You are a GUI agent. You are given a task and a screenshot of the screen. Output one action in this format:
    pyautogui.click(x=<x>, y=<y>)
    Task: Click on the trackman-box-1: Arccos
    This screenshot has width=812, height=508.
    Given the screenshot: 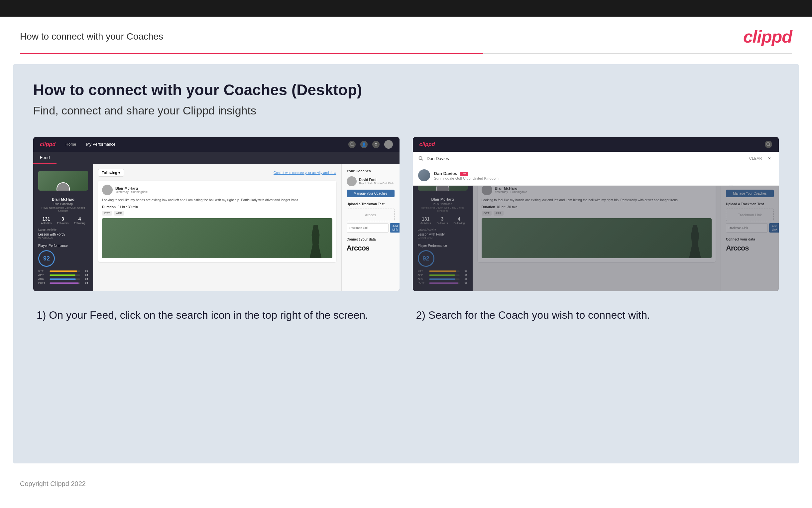 What is the action you would take?
    pyautogui.click(x=371, y=215)
    